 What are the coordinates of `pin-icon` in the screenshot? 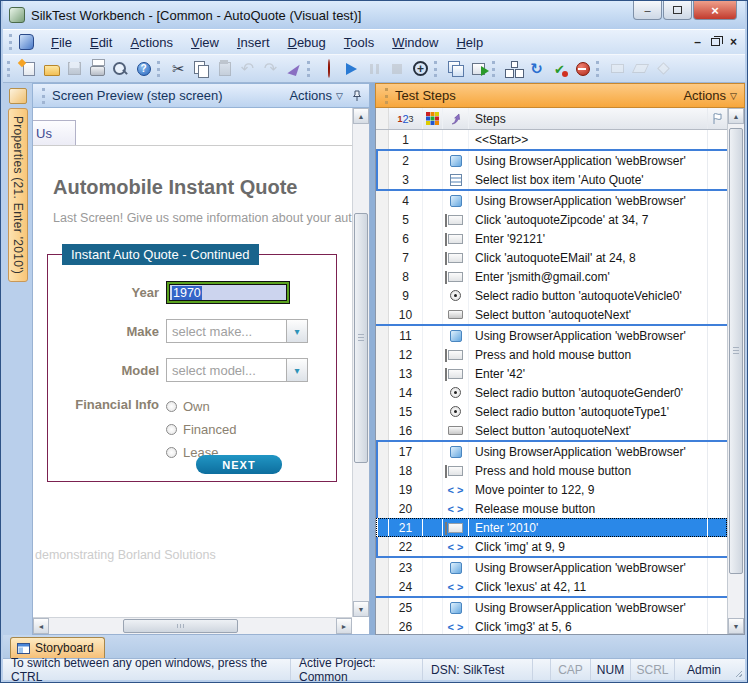 It's located at (357, 96).